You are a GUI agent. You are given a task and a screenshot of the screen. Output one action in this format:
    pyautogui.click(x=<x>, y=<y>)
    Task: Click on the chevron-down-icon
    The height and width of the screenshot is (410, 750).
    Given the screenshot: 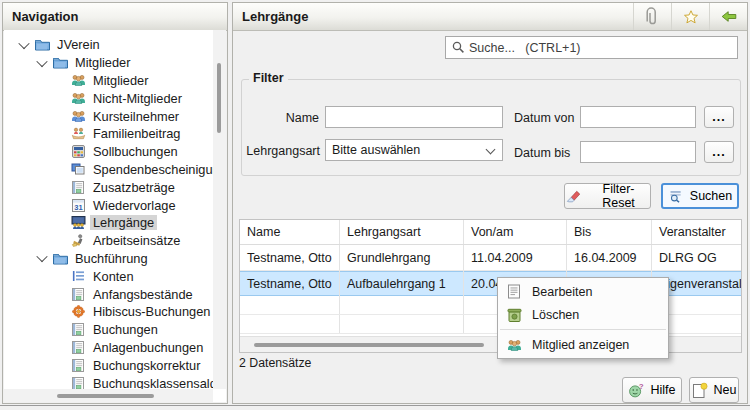 What is the action you would take?
    pyautogui.click(x=491, y=150)
    